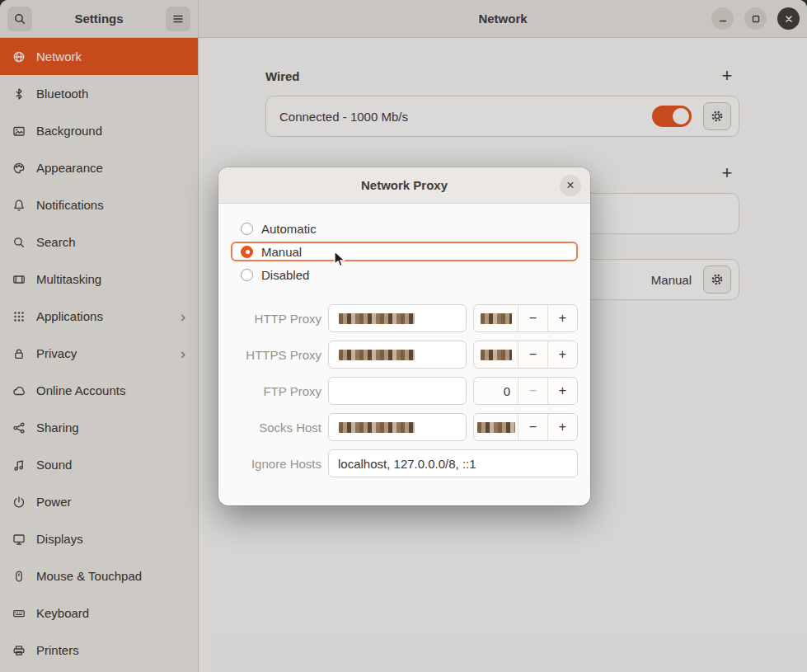 The height and width of the screenshot is (672, 807). Describe the element at coordinates (99, 539) in the screenshot. I see `sidebar-item-displays: Displays` at that location.